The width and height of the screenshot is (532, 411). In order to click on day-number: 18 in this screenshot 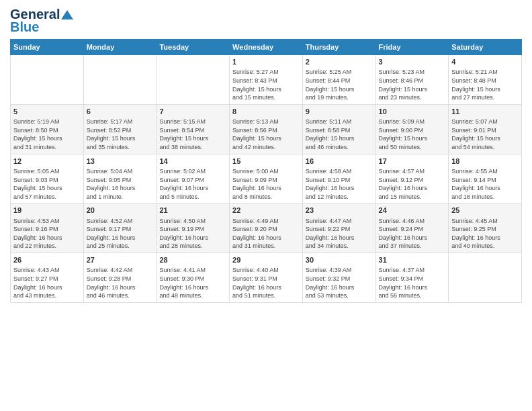, I will do `click(485, 161)`.